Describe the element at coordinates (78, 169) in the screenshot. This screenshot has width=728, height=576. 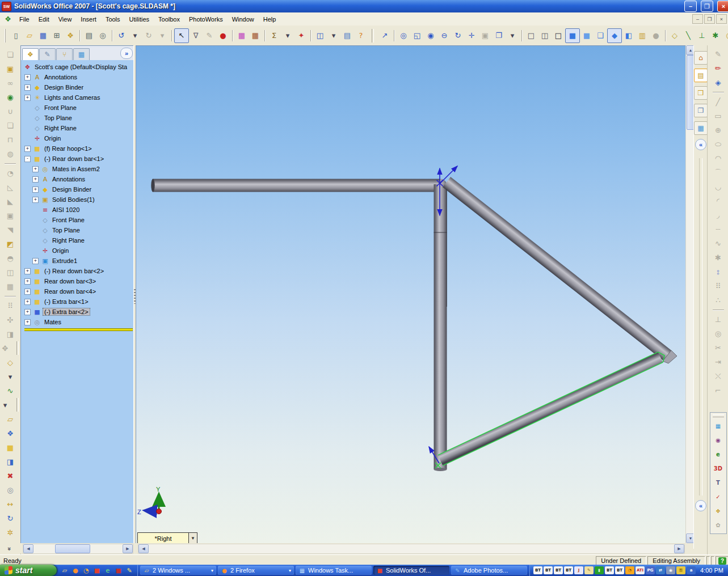
I see `tree-item-mates-in-assem2: +◎Mates in Assem2` at that location.